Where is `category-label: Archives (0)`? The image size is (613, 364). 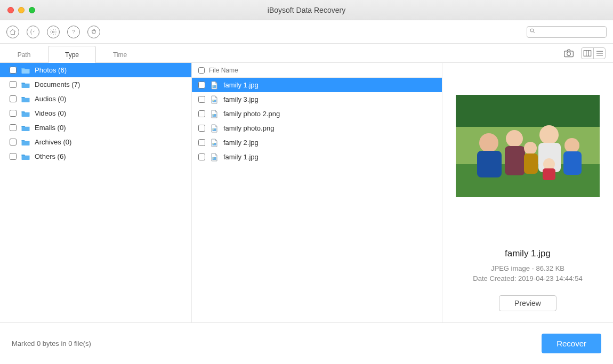 category-label: Archives (0) is located at coordinates (53, 142).